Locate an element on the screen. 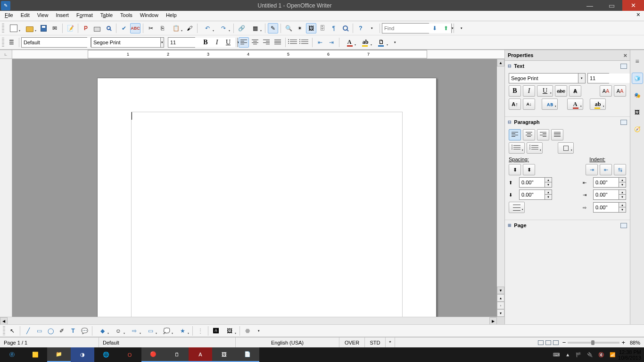  gallery-button: 🖼 is located at coordinates (311, 28).